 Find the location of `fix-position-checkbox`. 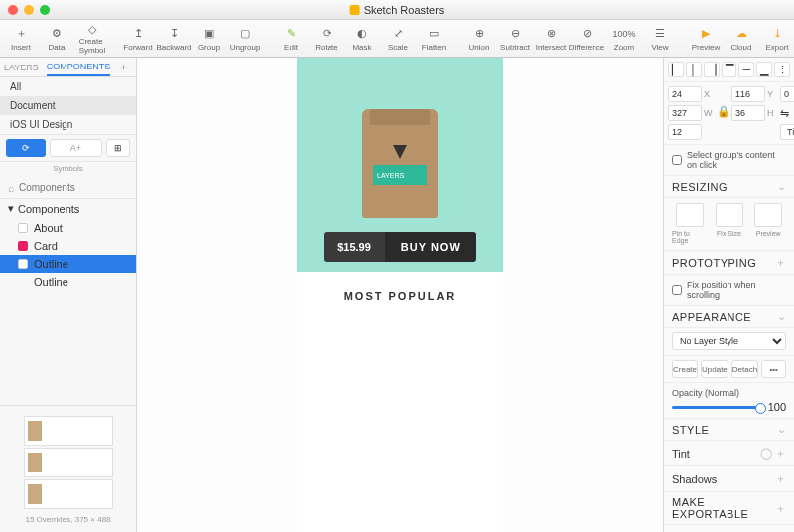

fix-position-checkbox is located at coordinates (677, 290).